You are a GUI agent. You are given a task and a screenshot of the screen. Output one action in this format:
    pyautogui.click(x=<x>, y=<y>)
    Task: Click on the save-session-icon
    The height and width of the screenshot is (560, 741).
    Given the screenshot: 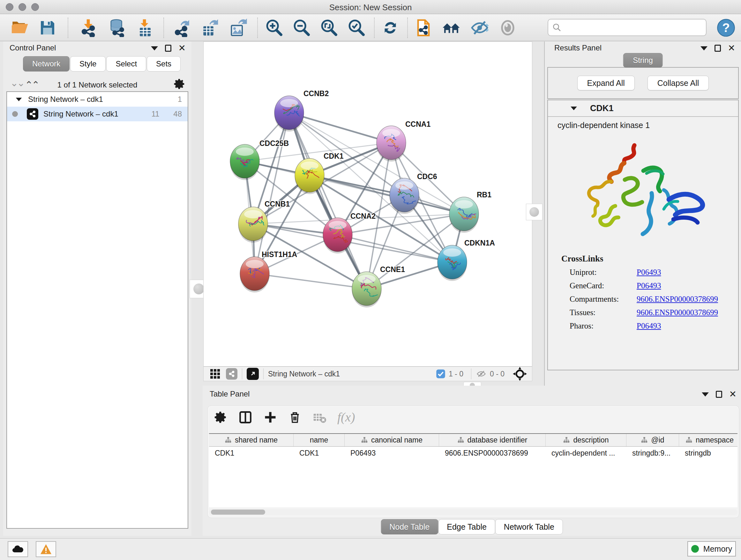 What is the action you would take?
    pyautogui.click(x=48, y=27)
    